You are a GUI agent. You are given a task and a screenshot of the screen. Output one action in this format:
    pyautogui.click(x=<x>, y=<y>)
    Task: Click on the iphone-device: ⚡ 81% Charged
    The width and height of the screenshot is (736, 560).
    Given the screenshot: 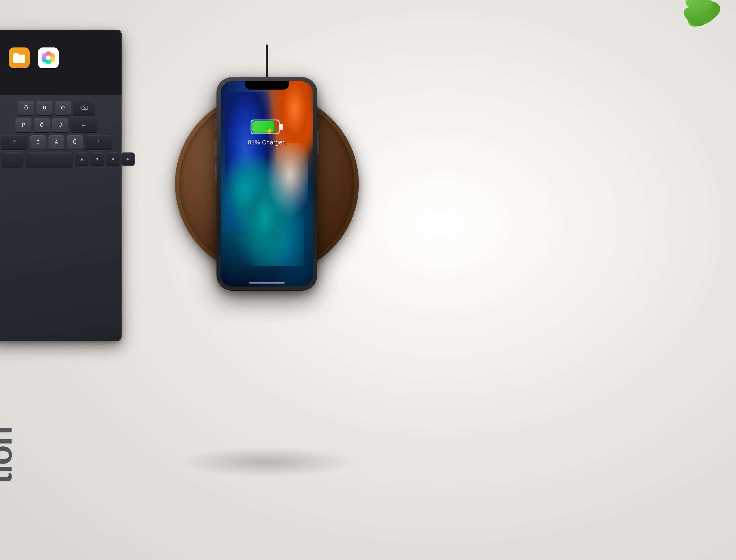 What is the action you would take?
    pyautogui.click(x=267, y=184)
    